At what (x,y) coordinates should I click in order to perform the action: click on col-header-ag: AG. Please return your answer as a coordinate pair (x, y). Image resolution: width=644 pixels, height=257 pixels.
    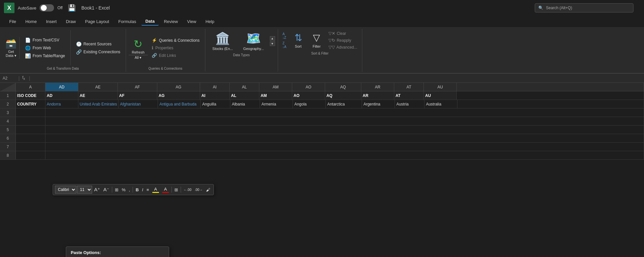
    Looking at the image, I should click on (179, 87).